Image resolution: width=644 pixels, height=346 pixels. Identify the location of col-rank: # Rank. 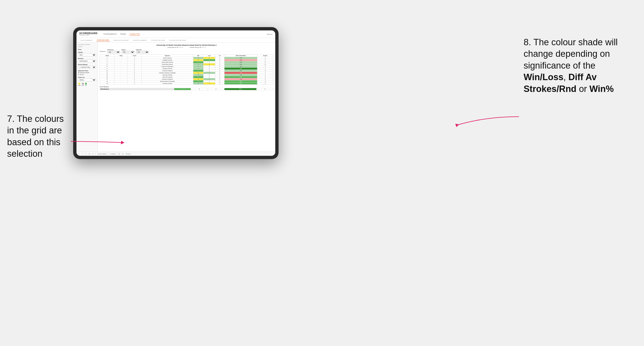
(107, 56).